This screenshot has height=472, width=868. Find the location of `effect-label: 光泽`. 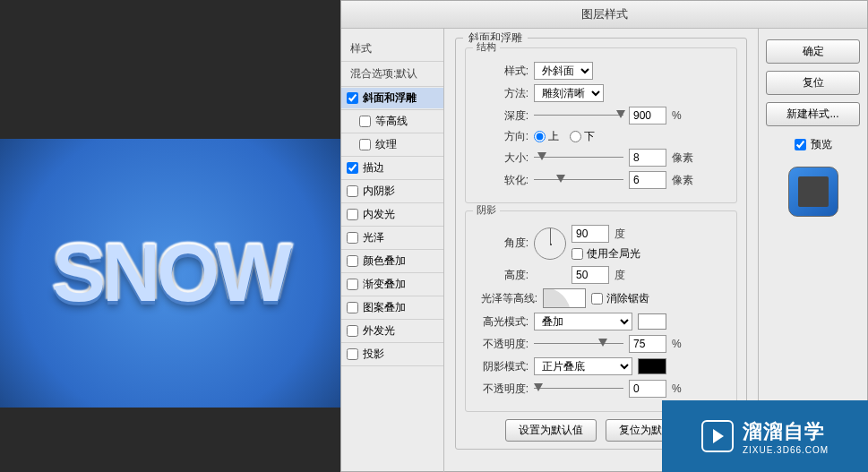

effect-label: 光泽 is located at coordinates (374, 238).